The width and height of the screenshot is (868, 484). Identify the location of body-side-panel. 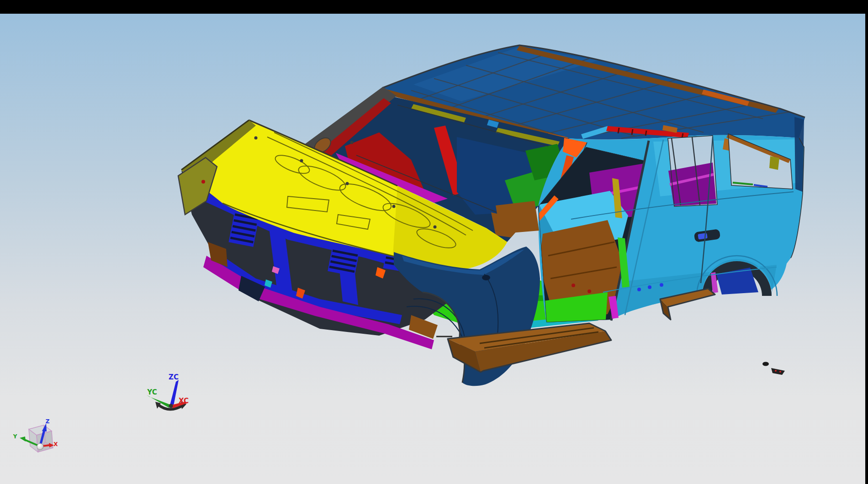
(667, 220).